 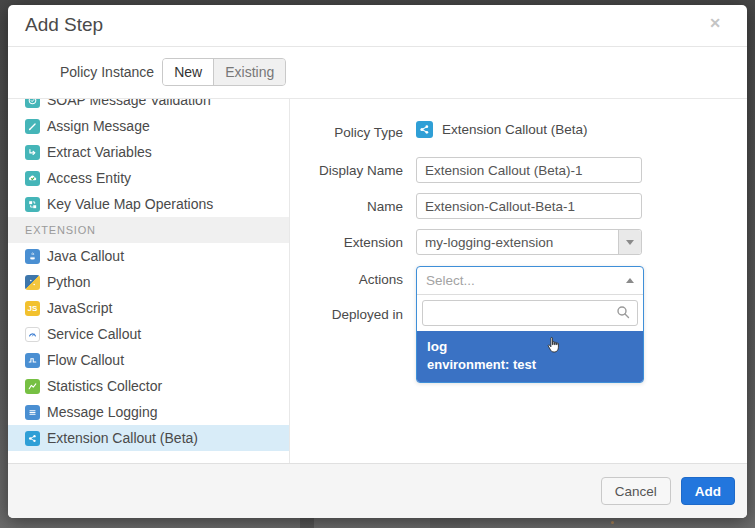 I want to click on sidebar-item-label: Python, so click(x=69, y=282).